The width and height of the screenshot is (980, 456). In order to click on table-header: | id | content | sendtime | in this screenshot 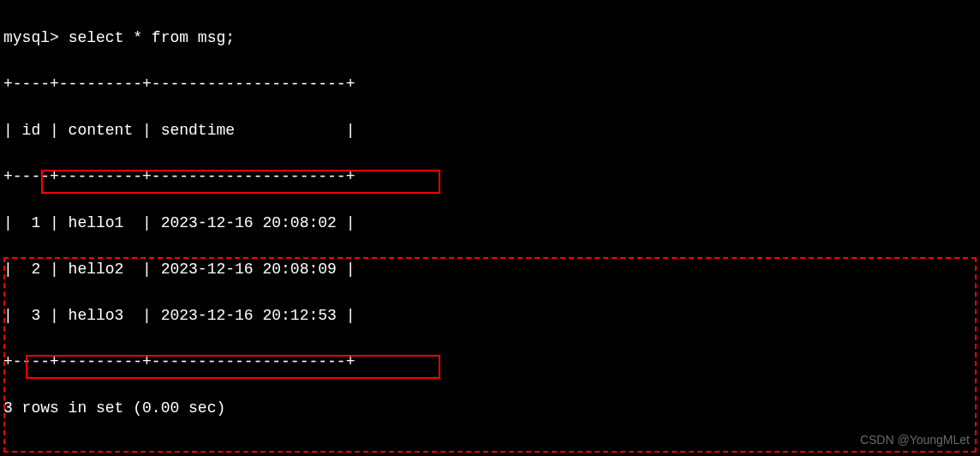, I will do `click(490, 130)`.